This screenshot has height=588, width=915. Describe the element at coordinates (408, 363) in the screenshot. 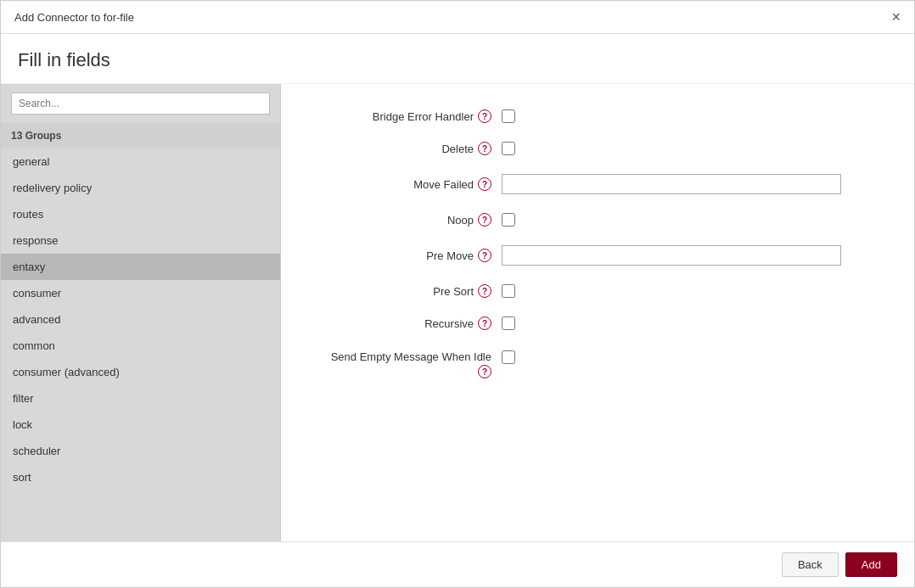

I see `field-label-send-empty-message: Send Empty Message When Idle ?` at that location.